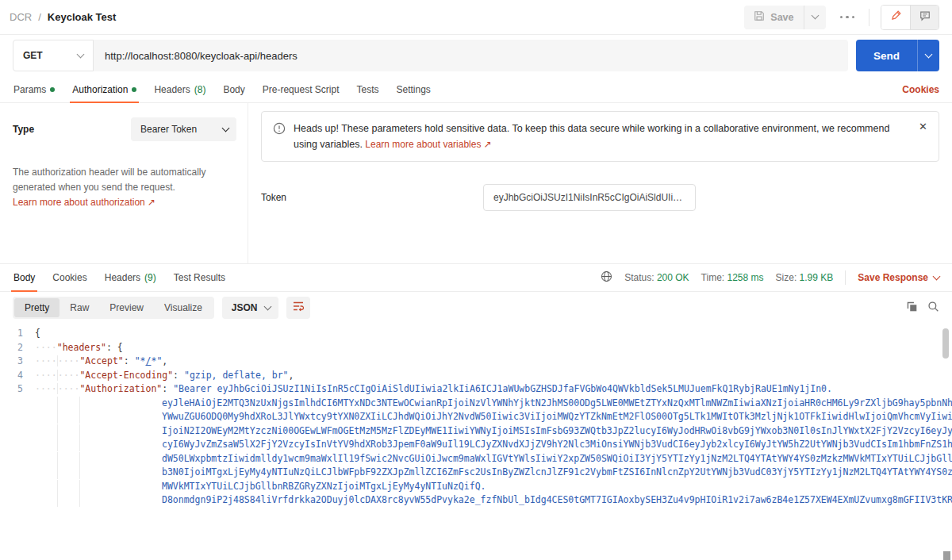 This screenshot has height=560, width=952. Describe the element at coordinates (476, 90) in the screenshot. I see `request-tabs: ParamsAuthorizationHeaders(8)BodyPre-req…` at that location.